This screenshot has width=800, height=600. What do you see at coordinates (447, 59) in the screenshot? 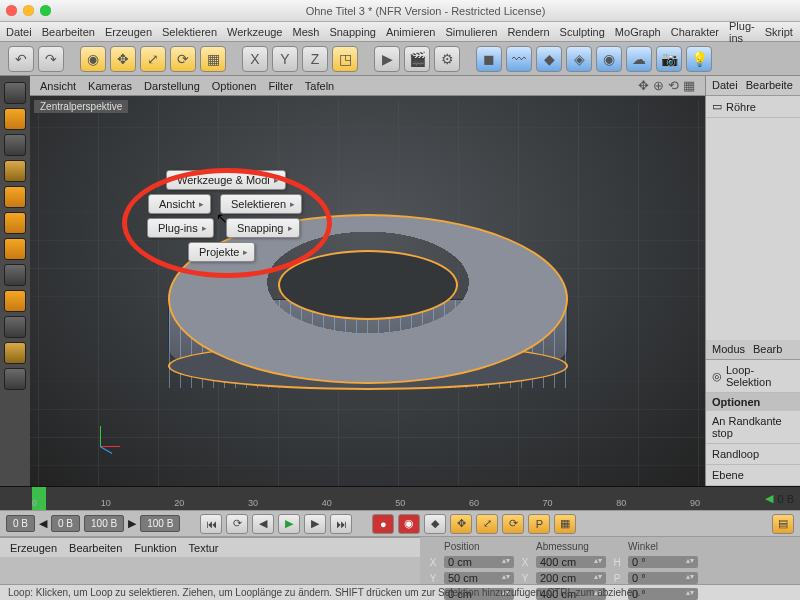
I see `render-settings-button: ⚙` at bounding box center [447, 59].